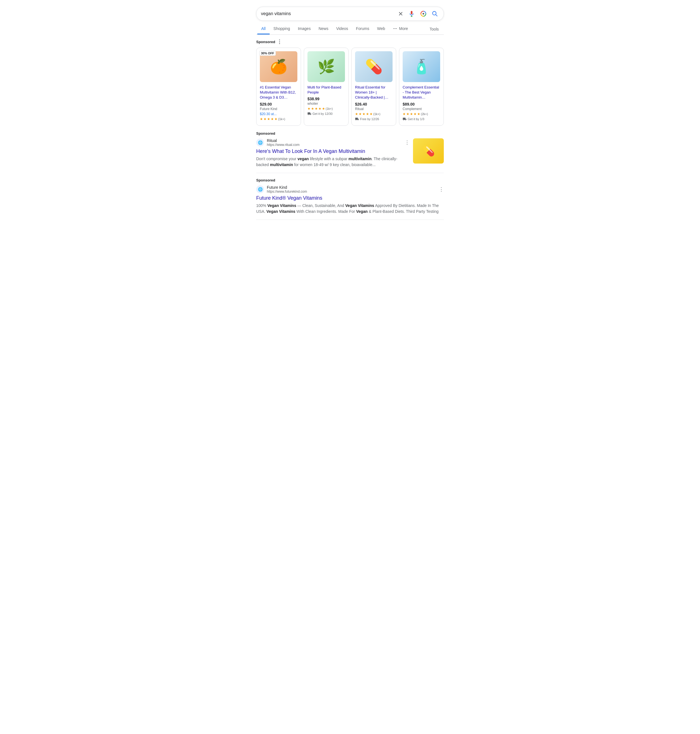  I want to click on tab-videos: Videos, so click(343, 29).